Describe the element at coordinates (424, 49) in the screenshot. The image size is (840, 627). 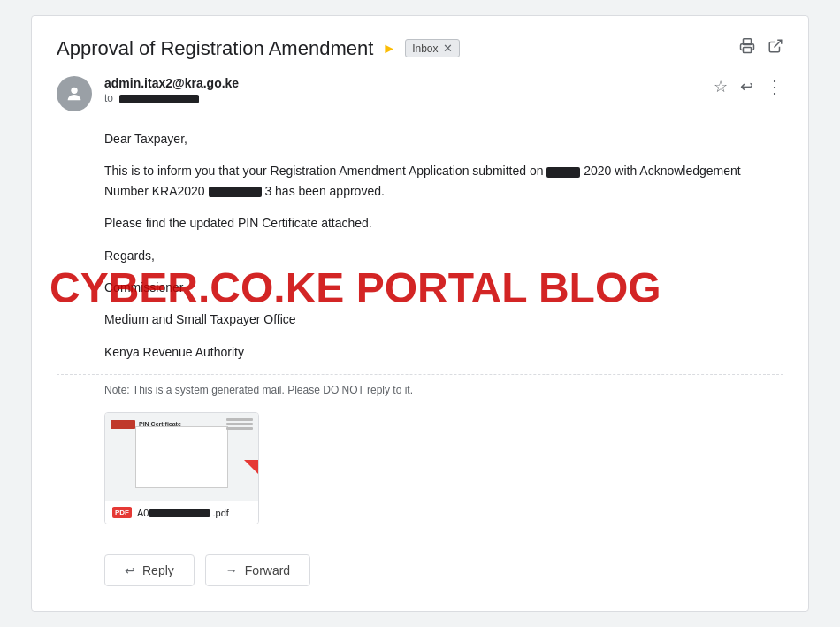
I see `inbox-badge-label: Inbox` at that location.